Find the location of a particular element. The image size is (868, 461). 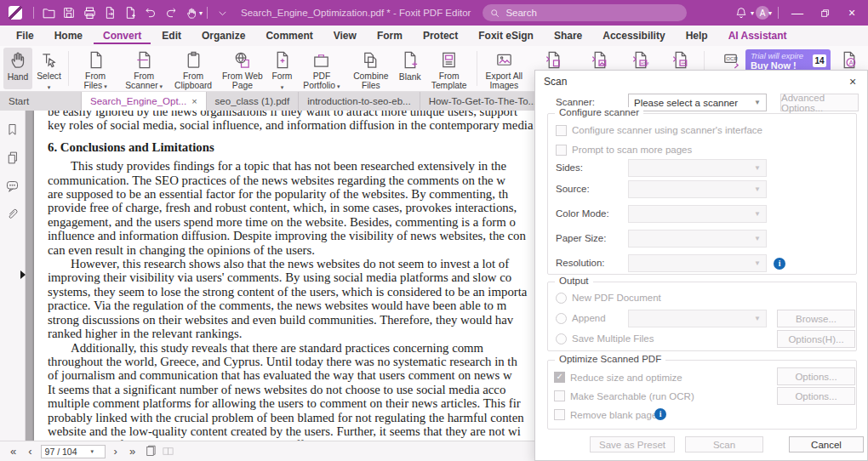

pages-panel-icon is located at coordinates (12, 158).